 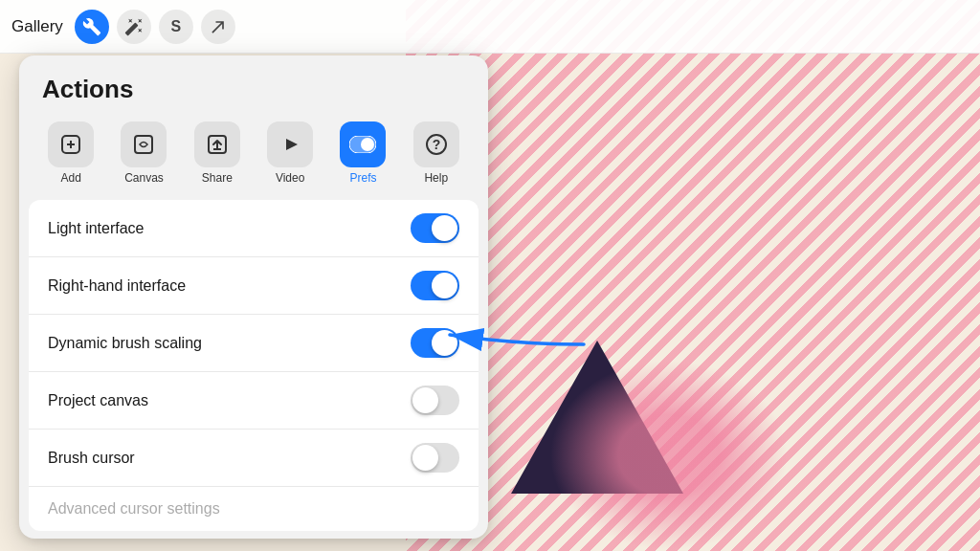 I want to click on canvas-icon, so click(x=144, y=144).